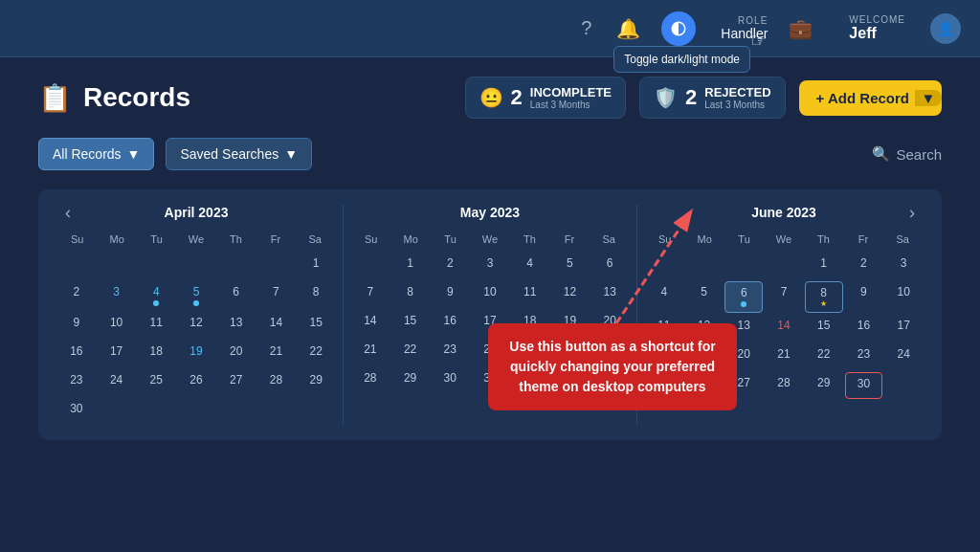  What do you see at coordinates (236, 354) in the screenshot?
I see `table-row: 20` at bounding box center [236, 354].